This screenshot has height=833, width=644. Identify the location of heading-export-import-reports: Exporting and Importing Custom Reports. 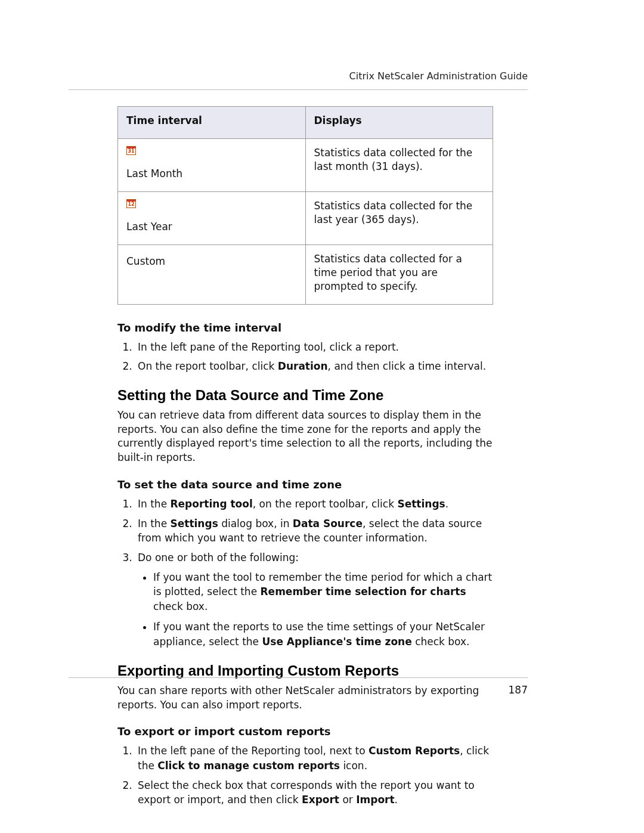
(305, 671).